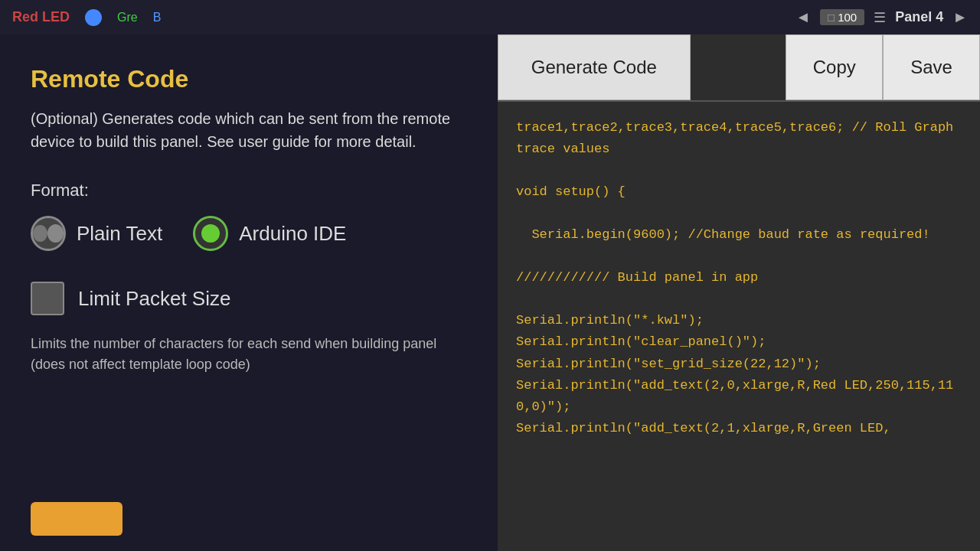 Image resolution: width=980 pixels, height=551 pixels. Describe the element at coordinates (119, 234) in the screenshot. I see `radio-plain-text-label: Plain Text` at that location.